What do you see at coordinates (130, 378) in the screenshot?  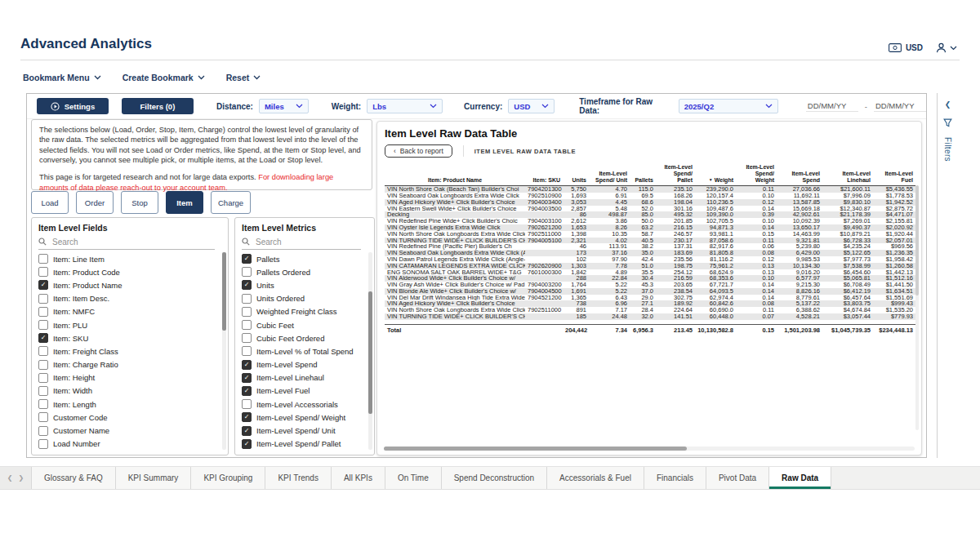 I see `field-item-item-height: Item: Height` at bounding box center [130, 378].